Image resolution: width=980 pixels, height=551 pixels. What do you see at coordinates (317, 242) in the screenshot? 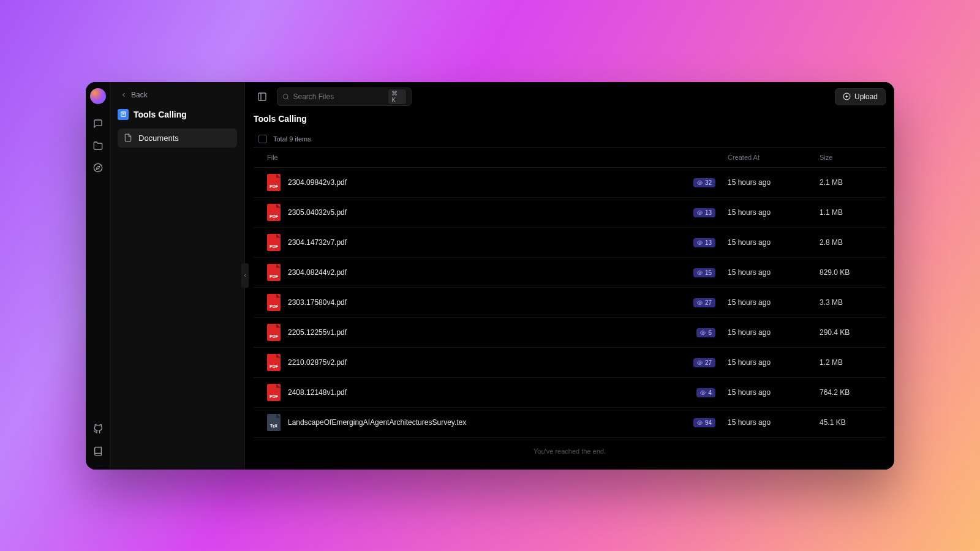
I see `file-name: 2304.14732v7.pdf` at bounding box center [317, 242].